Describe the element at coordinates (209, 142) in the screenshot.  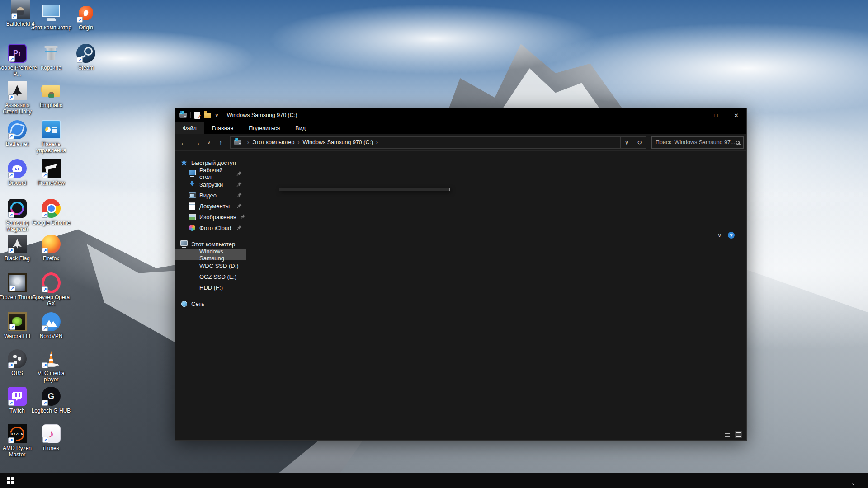
I see `recent-locations-chevron-icon: ∨` at that location.